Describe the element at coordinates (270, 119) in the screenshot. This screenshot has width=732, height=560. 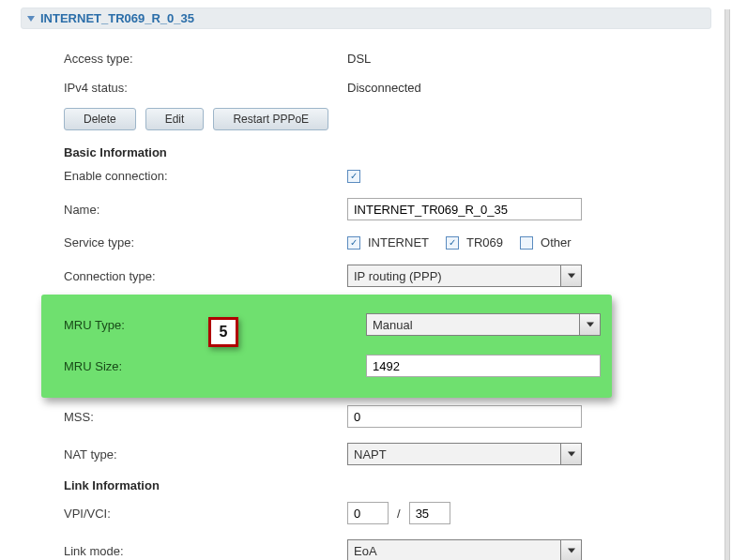
I see `restart-pppoe-button: Restart PPPoE` at that location.